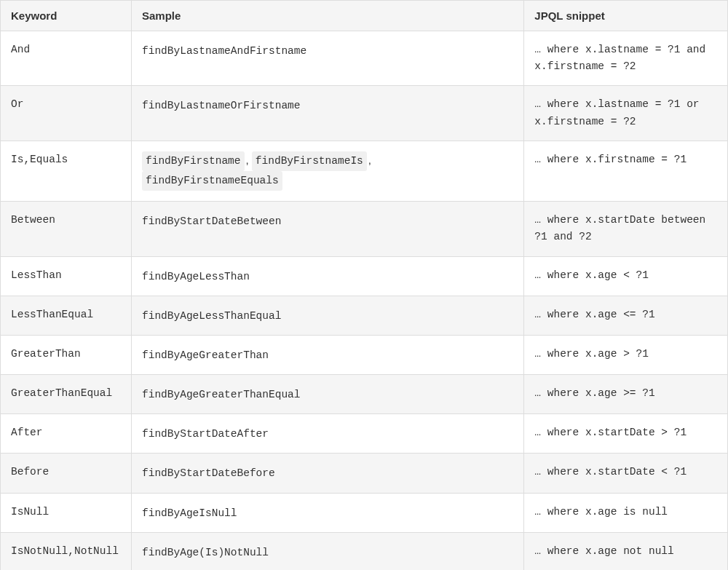  I want to click on sample-cell: findByStartDateBetween, so click(328, 229).